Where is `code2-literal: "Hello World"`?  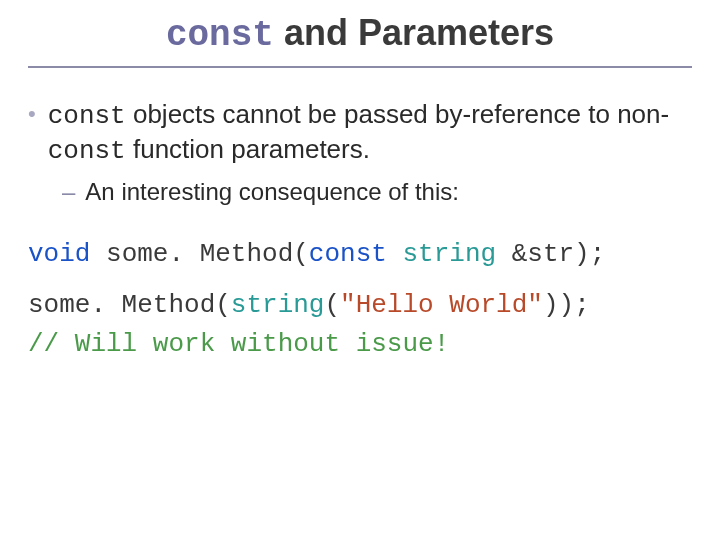
code2-literal: "Hello World" is located at coordinates (442, 305).